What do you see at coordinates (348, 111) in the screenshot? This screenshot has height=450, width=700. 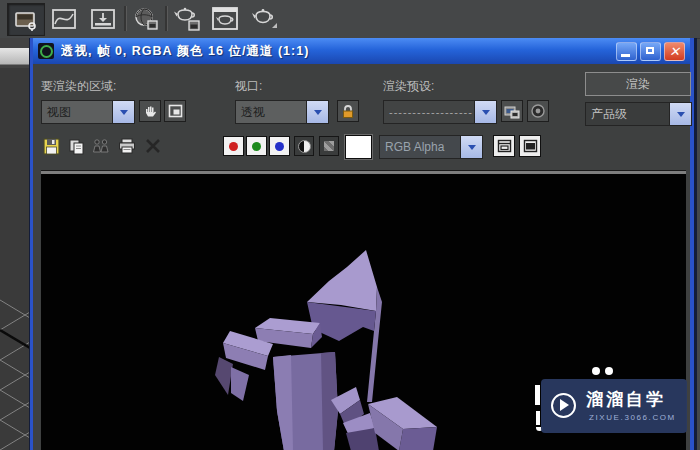 I see `lock-viewport-button` at bounding box center [348, 111].